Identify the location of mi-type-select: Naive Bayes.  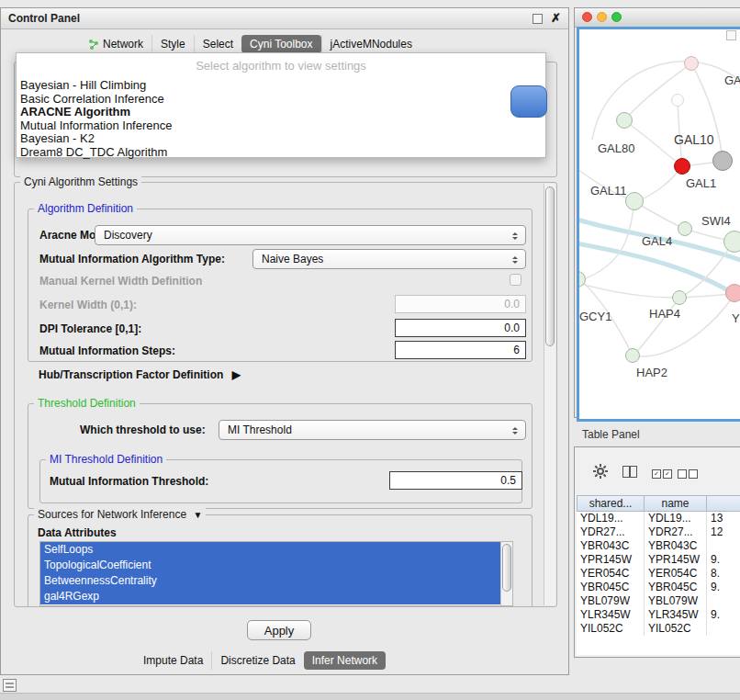
(389, 259).